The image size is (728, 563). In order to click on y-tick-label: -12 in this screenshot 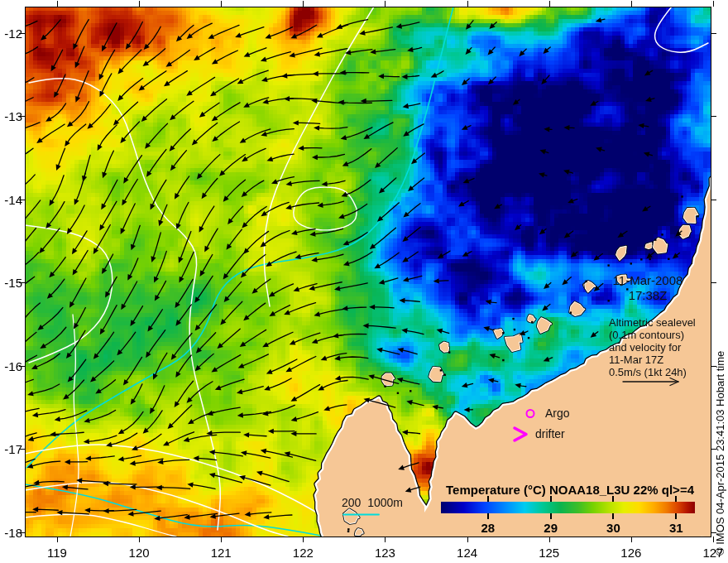, I will do `click(12, 33)`.